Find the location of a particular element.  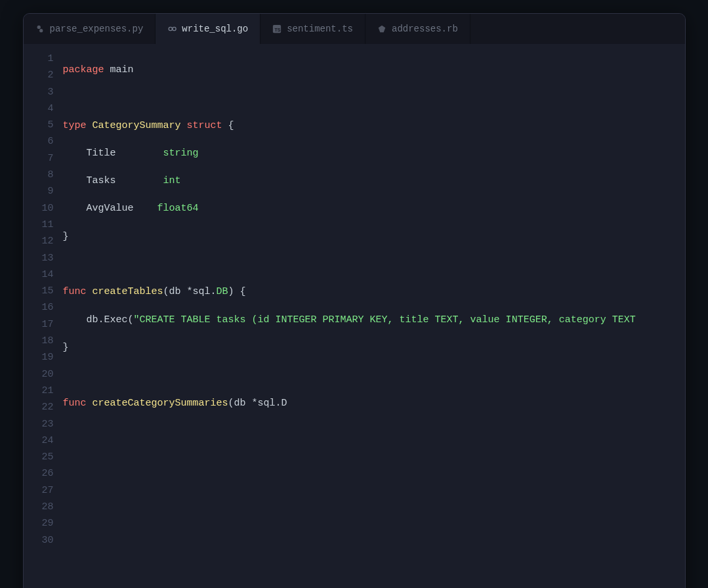

identifier: main is located at coordinates (122, 70).